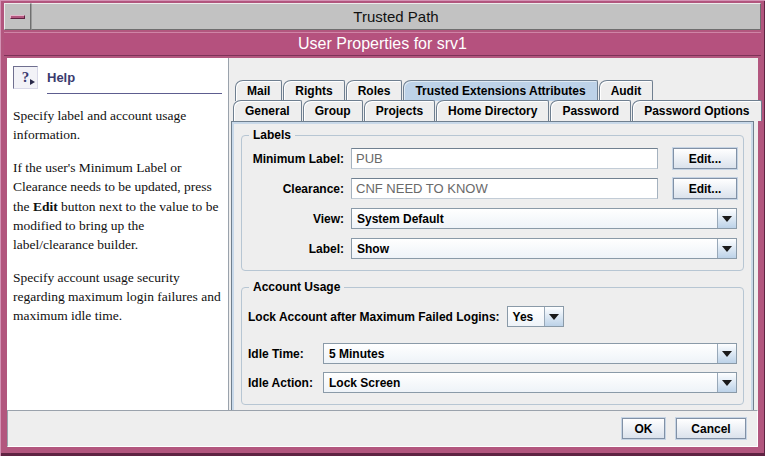  Describe the element at coordinates (118, 206) in the screenshot. I see `help-paragraph-2: If the user's Minimum Label or Clearance…` at that location.